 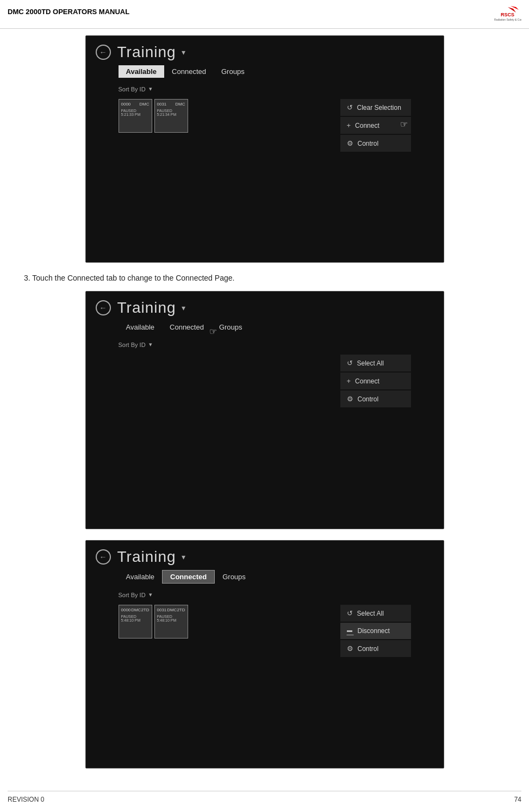 I want to click on logo-container: RSCS Radiation Safety & Control Services, so click(x=500, y=15).